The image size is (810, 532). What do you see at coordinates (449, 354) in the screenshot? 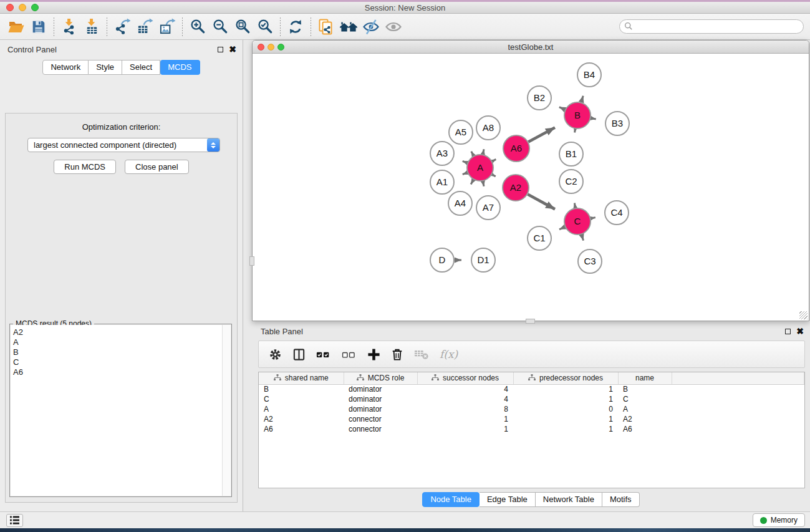
I see `function-builder-icon: f(x)` at bounding box center [449, 354].